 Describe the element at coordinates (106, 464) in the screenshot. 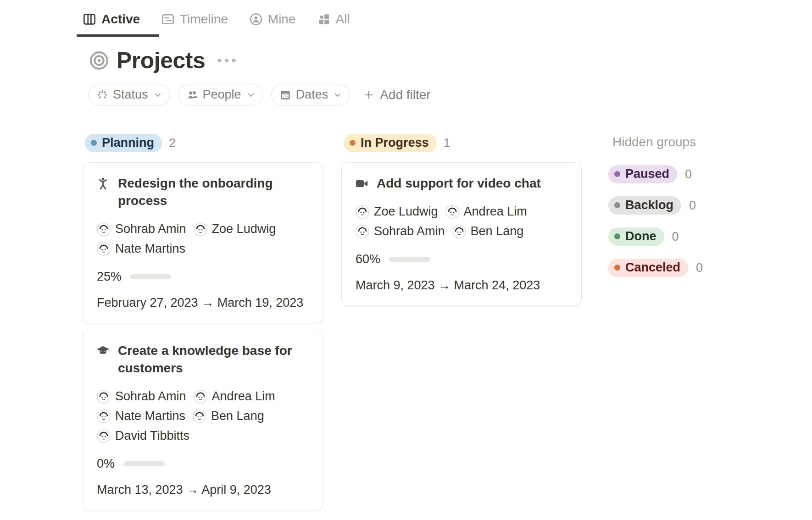

I see `progress-label: 0%` at that location.